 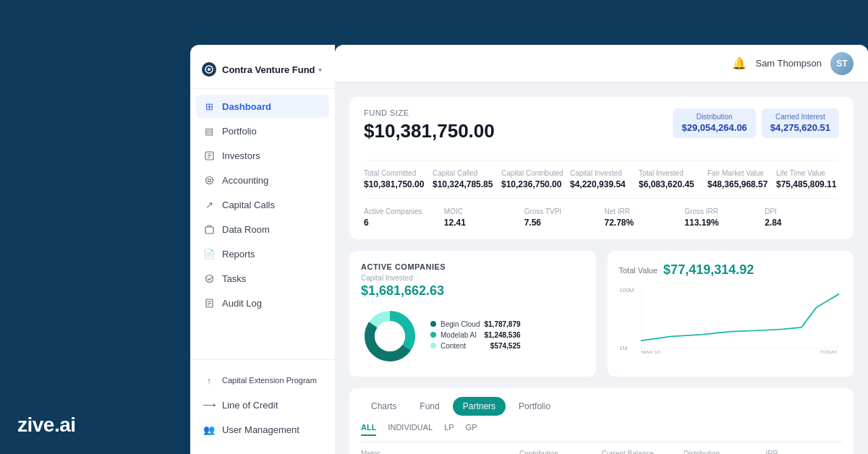 What do you see at coordinates (430, 406) in the screenshot?
I see `tab-fund: Fund` at bounding box center [430, 406].